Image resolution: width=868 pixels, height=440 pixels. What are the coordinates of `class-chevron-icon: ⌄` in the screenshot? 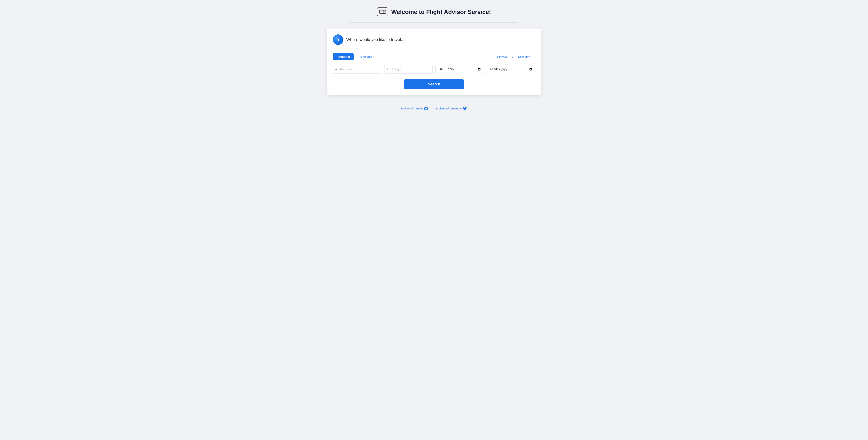 It's located at (534, 57).